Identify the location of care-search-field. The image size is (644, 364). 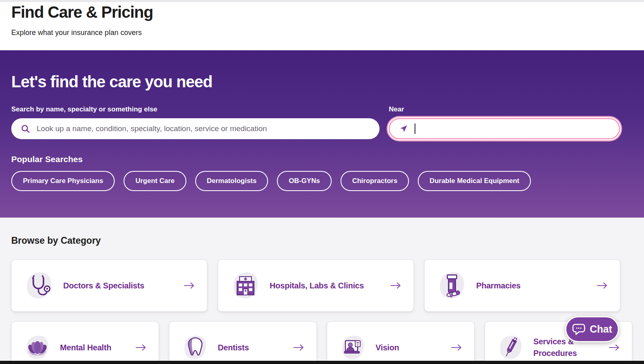
(204, 129).